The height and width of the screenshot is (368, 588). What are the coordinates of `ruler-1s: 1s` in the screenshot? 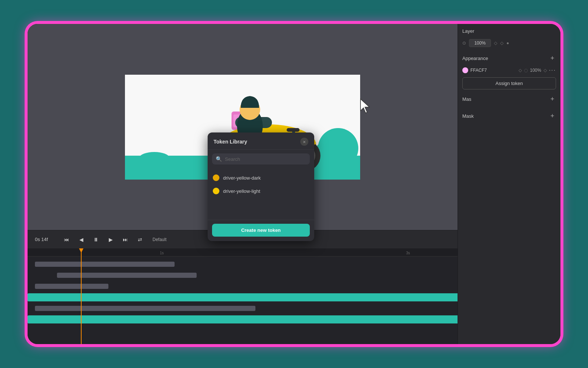 It's located at (162, 253).